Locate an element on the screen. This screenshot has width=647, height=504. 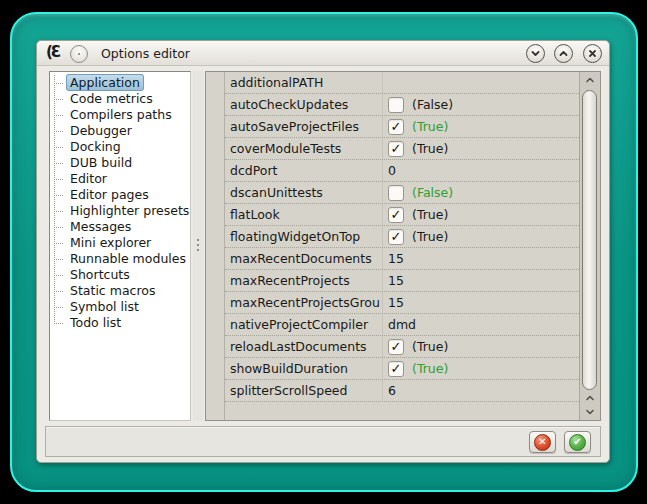
sidebar-item-editor-pages: Editor pages is located at coordinates (120, 195).